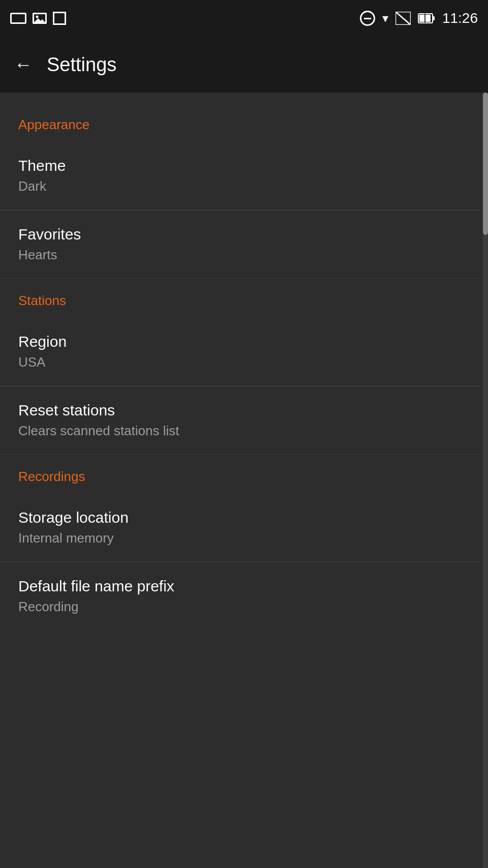  Describe the element at coordinates (240, 176) in the screenshot. I see `setting-item-theme: Theme Dark` at that location.